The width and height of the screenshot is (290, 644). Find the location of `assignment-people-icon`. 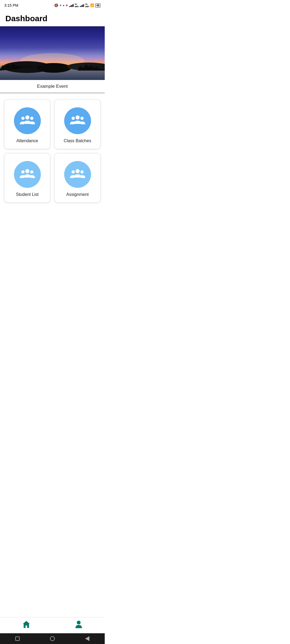

assignment-people-icon is located at coordinates (78, 174).